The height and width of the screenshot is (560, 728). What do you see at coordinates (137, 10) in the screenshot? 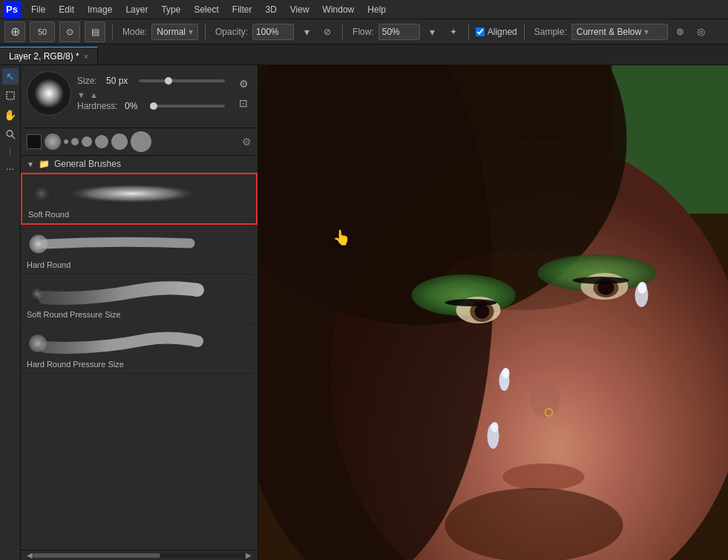
I see `menu-layer: Layer` at bounding box center [137, 10].